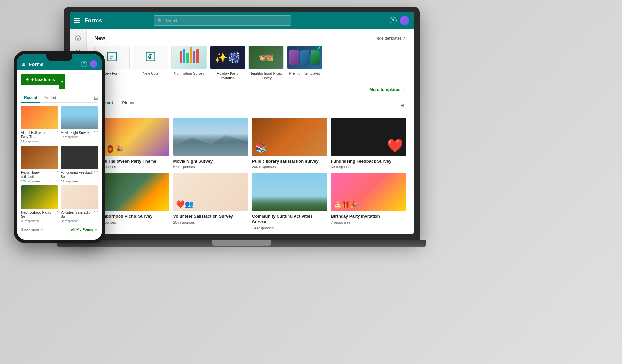 This screenshot has width=622, height=364. Describe the element at coordinates (369, 137) in the screenshot. I see `fundraising-card-image` at that location.